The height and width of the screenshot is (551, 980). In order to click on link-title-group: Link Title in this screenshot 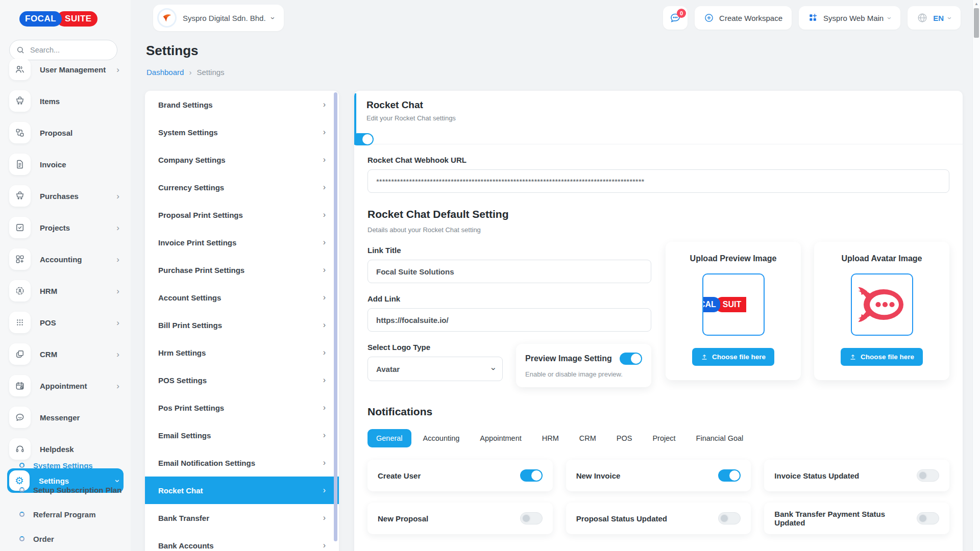, I will do `click(509, 264)`.